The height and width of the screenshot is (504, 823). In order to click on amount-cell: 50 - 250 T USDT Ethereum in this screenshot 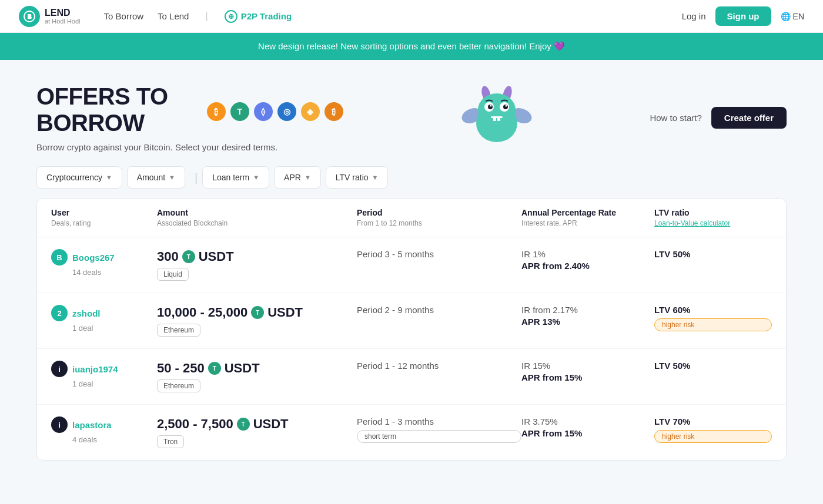, I will do `click(257, 377)`.